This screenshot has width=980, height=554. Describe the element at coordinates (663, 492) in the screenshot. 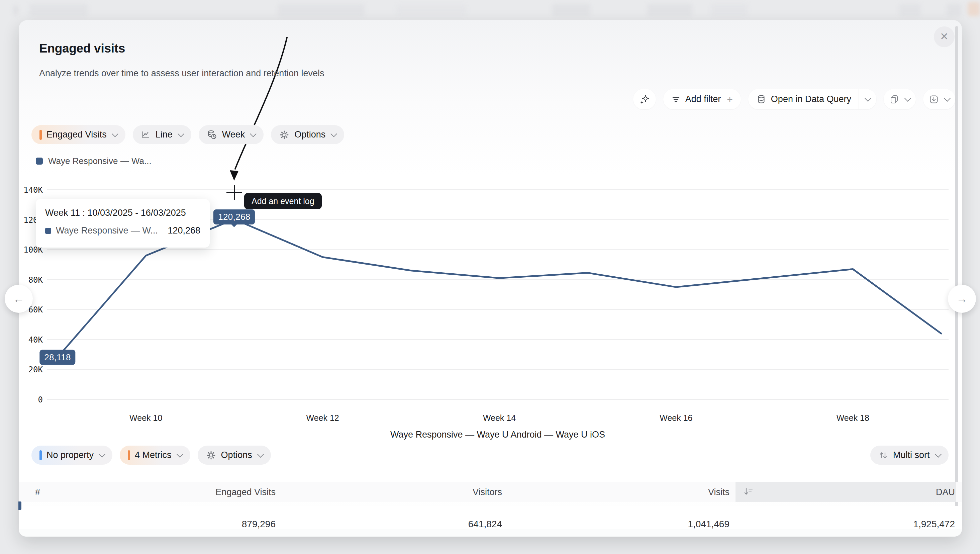

I see `column-header-visits: Visits` at that location.